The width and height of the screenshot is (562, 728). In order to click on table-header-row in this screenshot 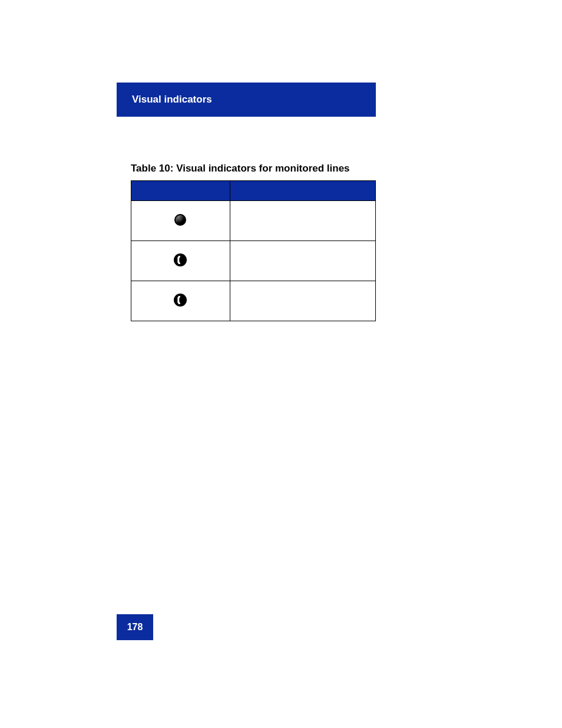, I will do `click(253, 191)`.